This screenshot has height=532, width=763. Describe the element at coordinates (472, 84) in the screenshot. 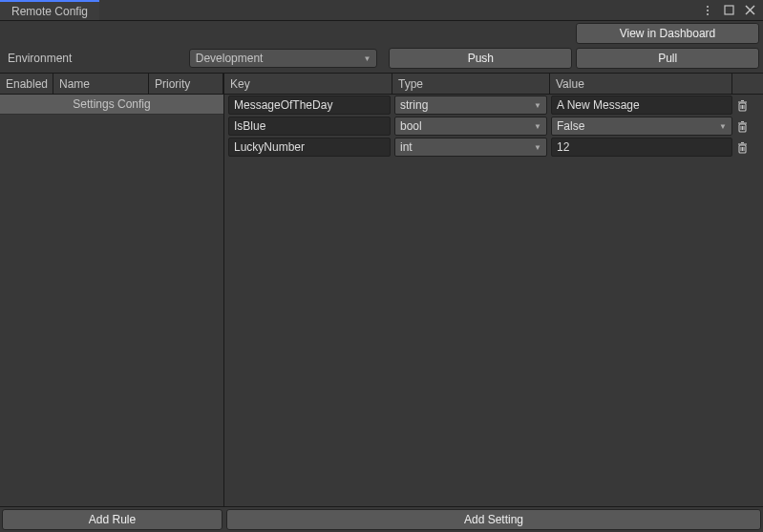

I see `col-header-type: Type` at that location.